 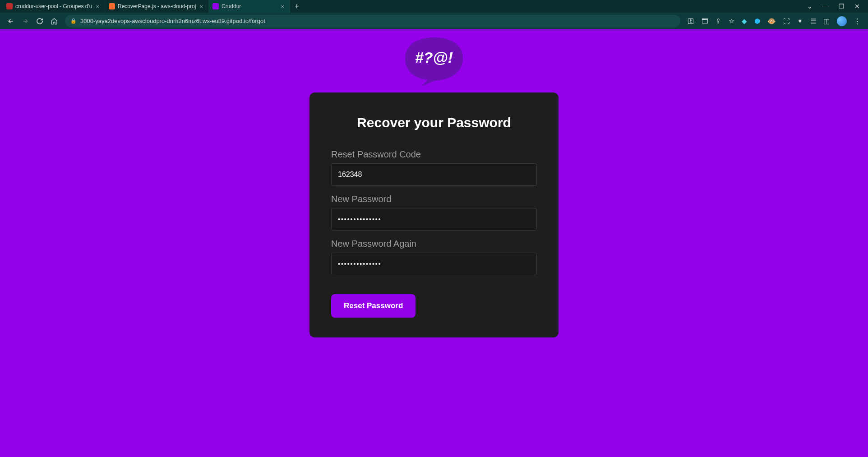 What do you see at coordinates (813, 21) in the screenshot?
I see `reading-list-icon: ☰` at bounding box center [813, 21].